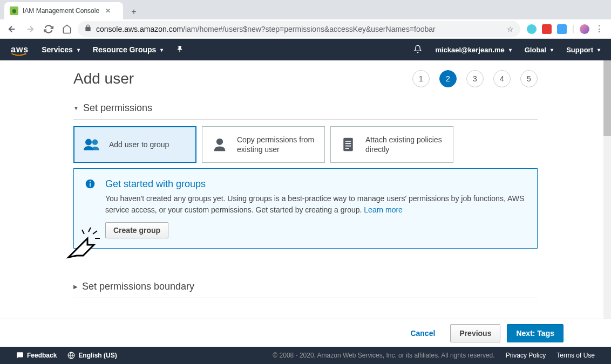  What do you see at coordinates (90, 208) in the screenshot?
I see `info-icon` at bounding box center [90, 208].